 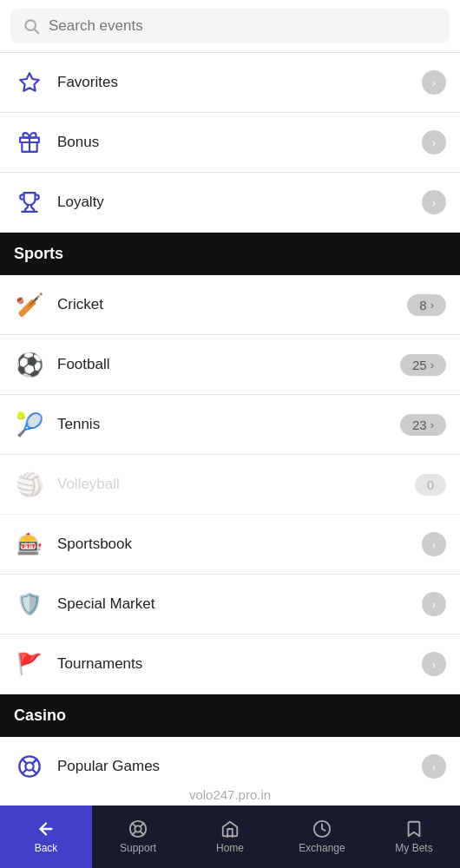 I want to click on nav-exchange: Exchange, so click(x=322, y=837).